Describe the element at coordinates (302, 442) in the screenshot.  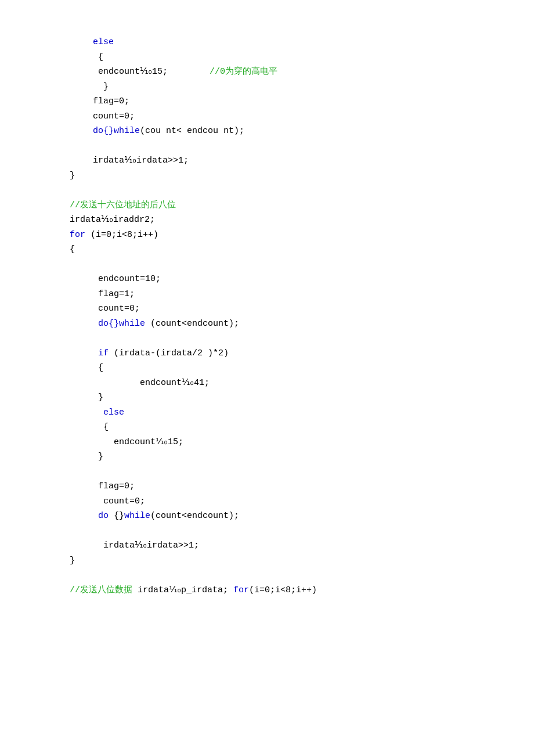
I see `code-line: endcount⅒15;` at that location.